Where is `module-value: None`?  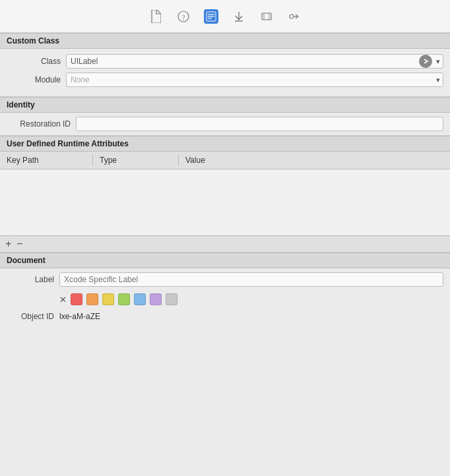 module-value: None is located at coordinates (250, 80).